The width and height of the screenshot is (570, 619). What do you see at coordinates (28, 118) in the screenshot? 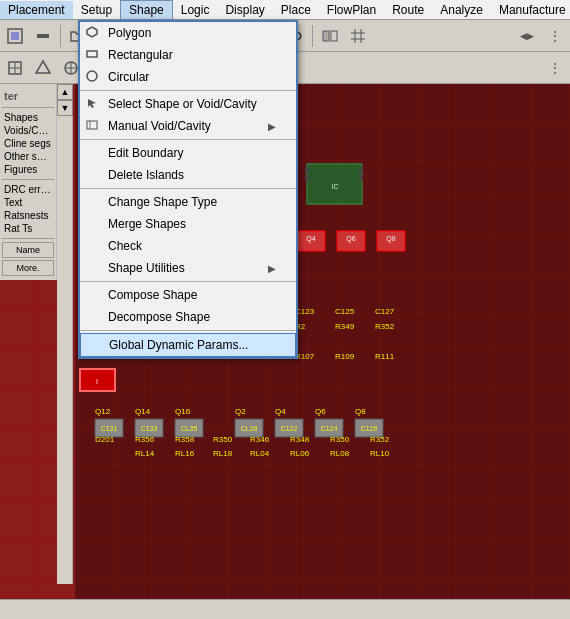
I see `panel-item-shapes: Shapes` at bounding box center [28, 118].